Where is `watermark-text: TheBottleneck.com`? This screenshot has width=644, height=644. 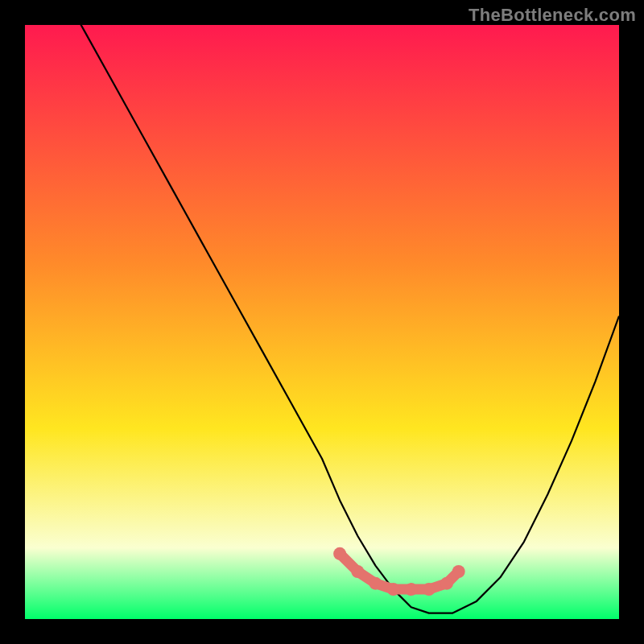
watermark-text: TheBottleneck.com is located at coordinates (552, 15).